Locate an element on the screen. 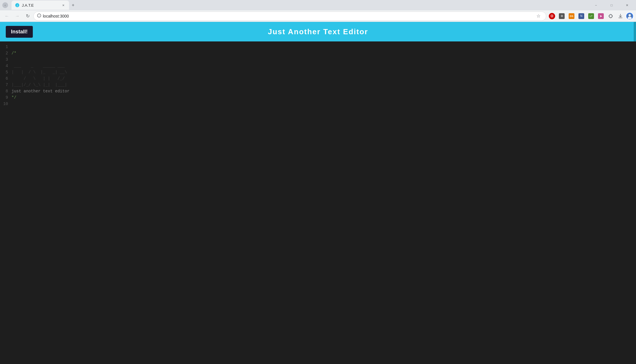  tab-close-button: ✕ is located at coordinates (63, 5).